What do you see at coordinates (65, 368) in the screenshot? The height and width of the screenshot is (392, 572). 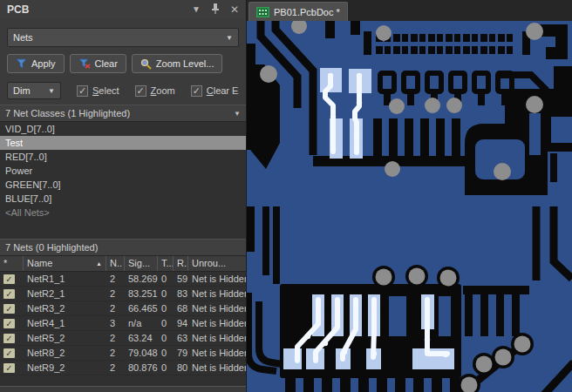 I see `net-name: NetR9_2` at bounding box center [65, 368].